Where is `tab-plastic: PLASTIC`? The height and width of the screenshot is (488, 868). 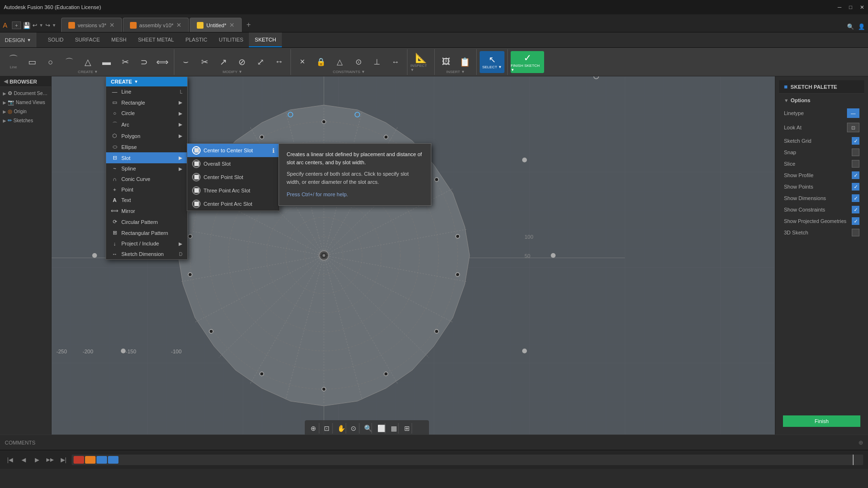
tab-plastic: PLASTIC is located at coordinates (196, 40).